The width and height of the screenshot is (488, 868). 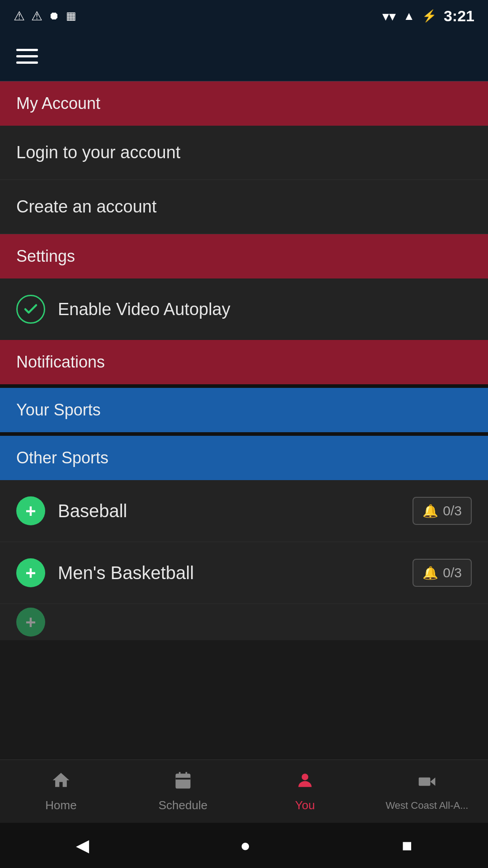 What do you see at coordinates (244, 309) in the screenshot?
I see `autoplay-toggle: Enable Video Autoplay` at bounding box center [244, 309].